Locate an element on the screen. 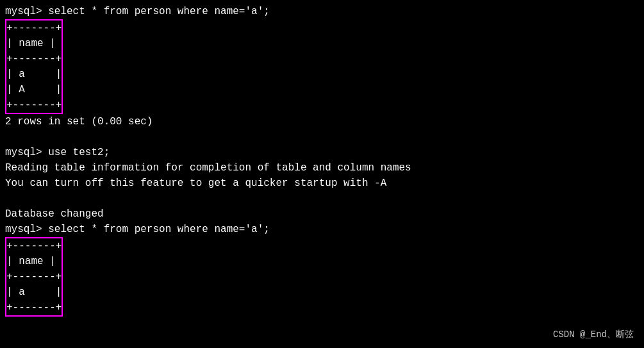 The image size is (644, 348). line-12: You can turn off this feature to get a q… is located at coordinates (322, 183).